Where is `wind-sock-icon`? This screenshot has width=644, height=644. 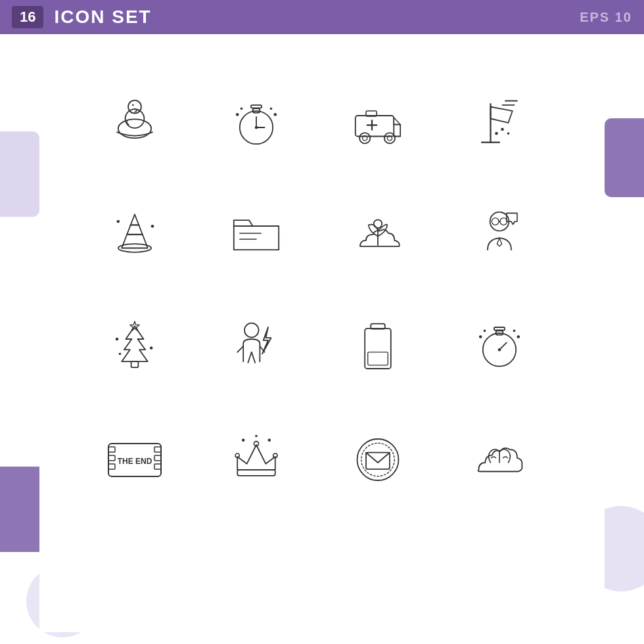 wind-sock-icon is located at coordinates (499, 122).